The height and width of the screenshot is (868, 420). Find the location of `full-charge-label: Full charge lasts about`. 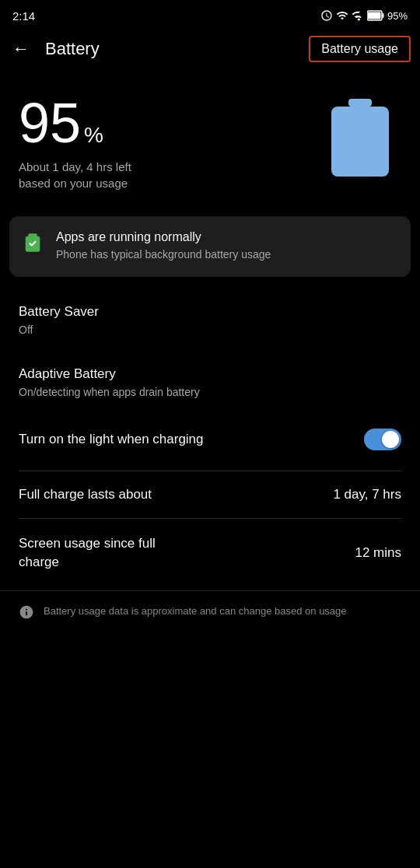

full-charge-label: Full charge lasts about is located at coordinates (86, 495).